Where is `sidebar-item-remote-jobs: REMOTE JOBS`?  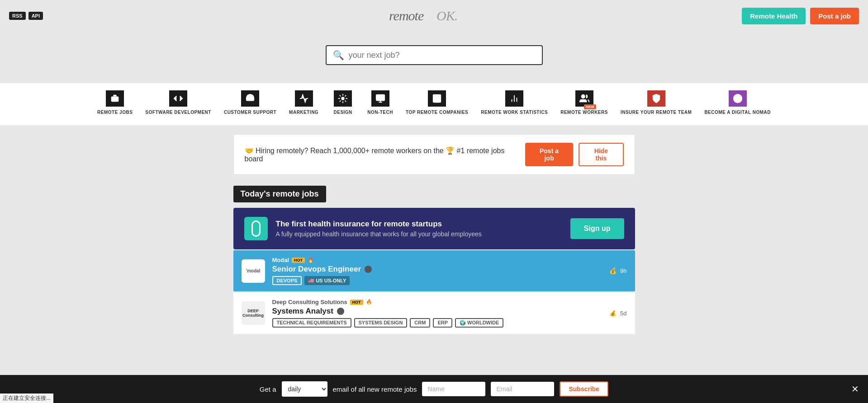
sidebar-item-remote-jobs: REMOTE JOBS is located at coordinates (115, 103).